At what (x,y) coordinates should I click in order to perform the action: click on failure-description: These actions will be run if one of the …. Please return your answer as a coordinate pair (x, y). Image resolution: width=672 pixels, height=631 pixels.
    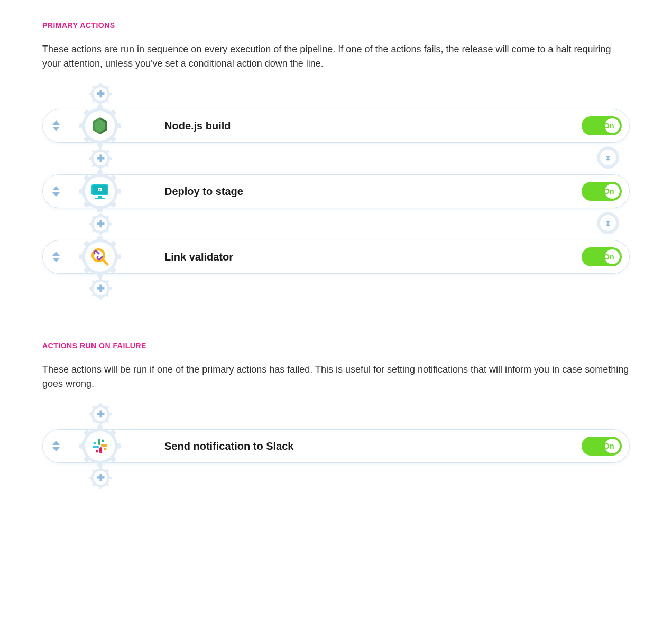
    Looking at the image, I should click on (336, 377).